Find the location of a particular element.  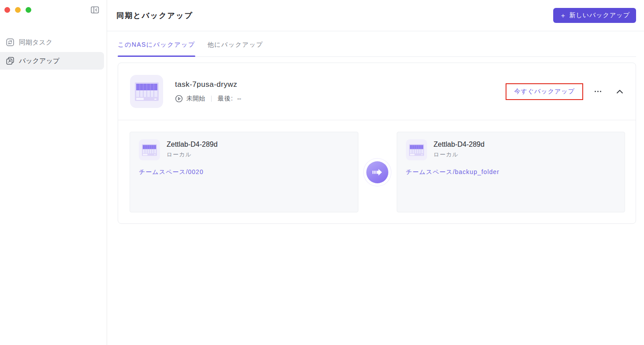

plus-icon: ＋ is located at coordinates (563, 16).